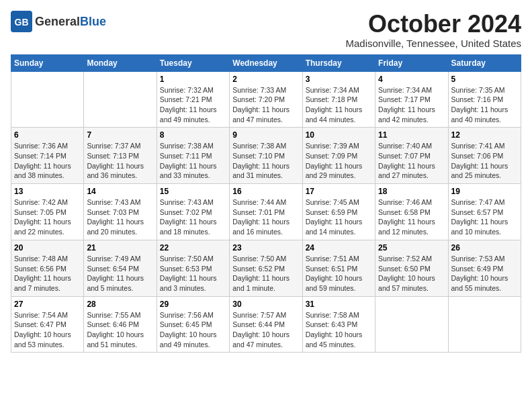 The width and height of the screenshot is (532, 411). Describe the element at coordinates (120, 161) in the screenshot. I see `day-info: Sunrise: 7:37 AMSunset: 7:13 PMDaylight:…` at that location.